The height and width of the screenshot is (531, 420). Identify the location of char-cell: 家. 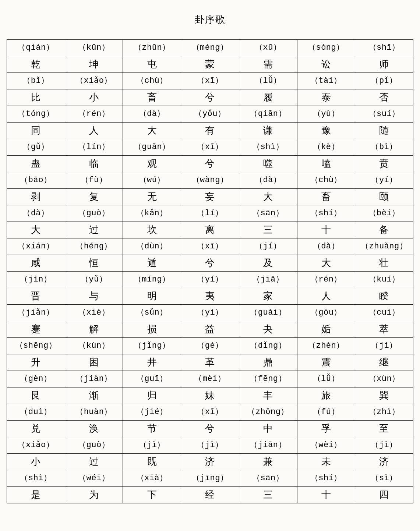
(268, 297).